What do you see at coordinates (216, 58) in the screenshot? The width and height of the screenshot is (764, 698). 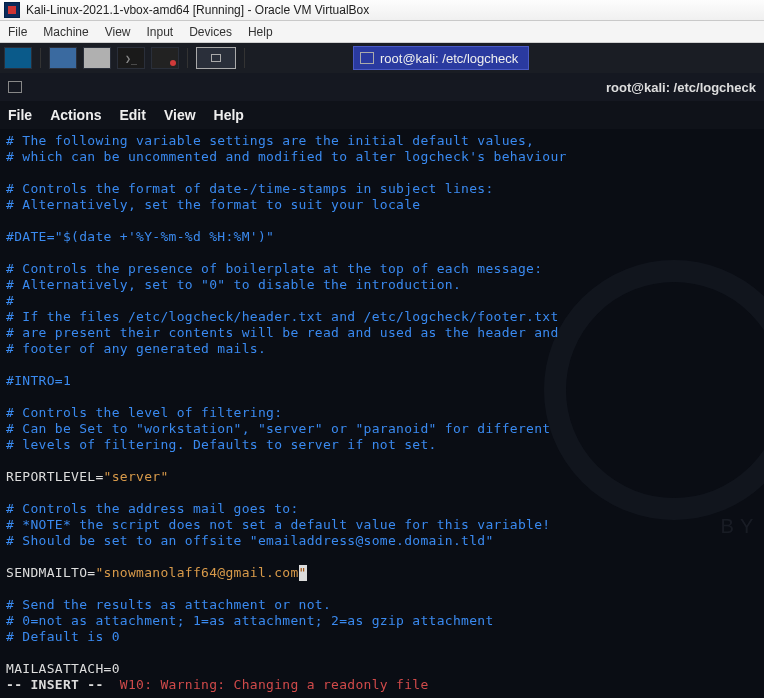 I see `window-thumb-icon` at bounding box center [216, 58].